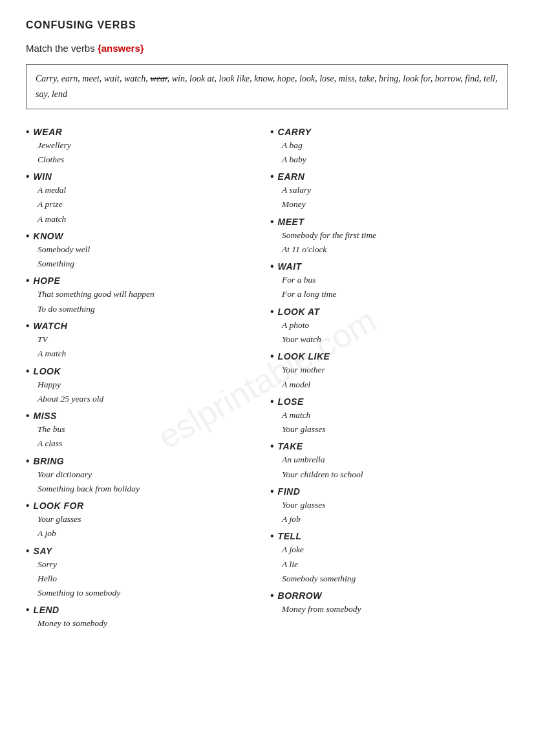 The height and width of the screenshot is (756, 534). What do you see at coordinates (151, 250) in the screenshot?
I see `list-item: Somebody well` at bounding box center [151, 250].